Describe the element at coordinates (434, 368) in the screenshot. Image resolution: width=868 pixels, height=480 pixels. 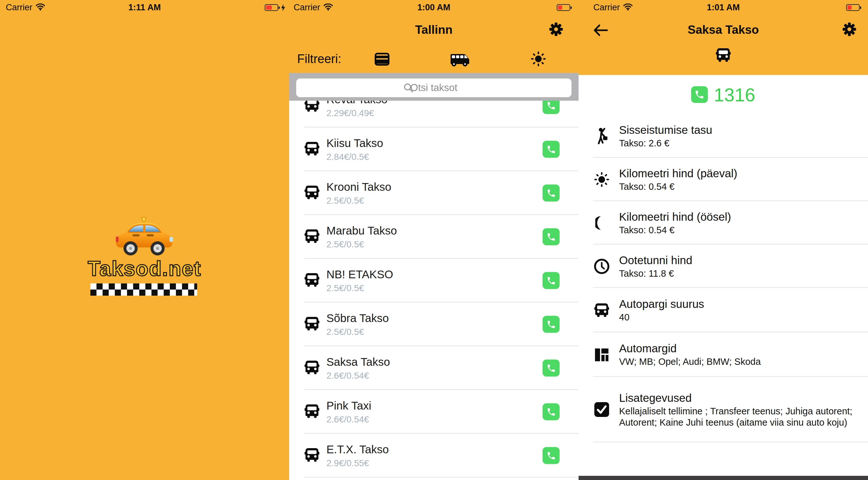
I see `taxi-row-saksa-takso: Saksa Takso2.6€/0.54€` at that location.